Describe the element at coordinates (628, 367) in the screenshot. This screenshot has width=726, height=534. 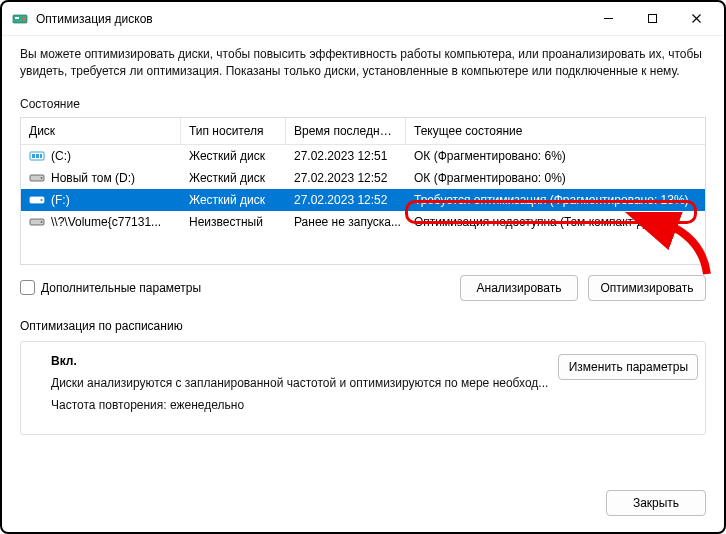
I see `change-settings-button: Изменить параметры` at that location.